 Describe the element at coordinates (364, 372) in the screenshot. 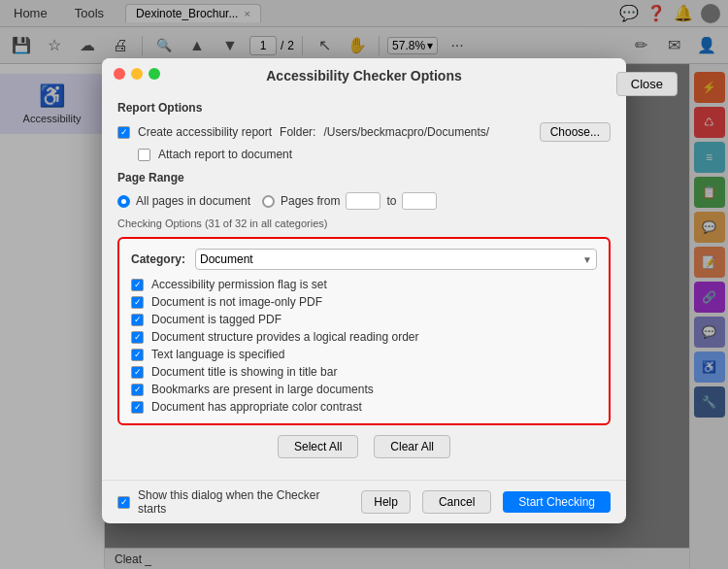

I see `check-list-item: ✓ Document title is showing in title bar` at that location.